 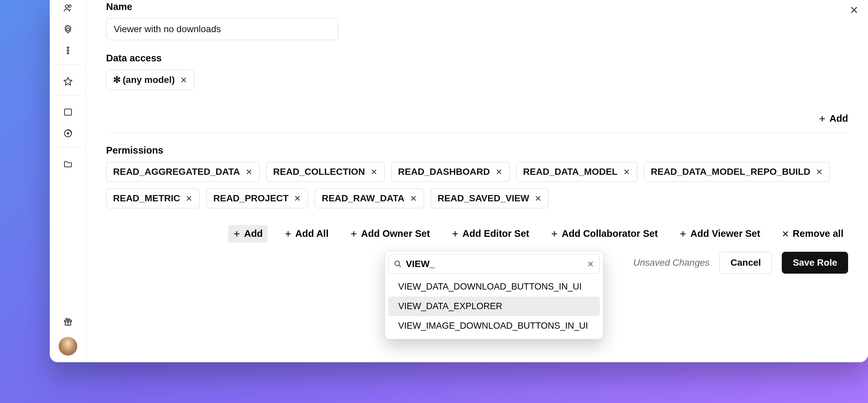 I want to click on add-label: Add, so click(x=839, y=119).